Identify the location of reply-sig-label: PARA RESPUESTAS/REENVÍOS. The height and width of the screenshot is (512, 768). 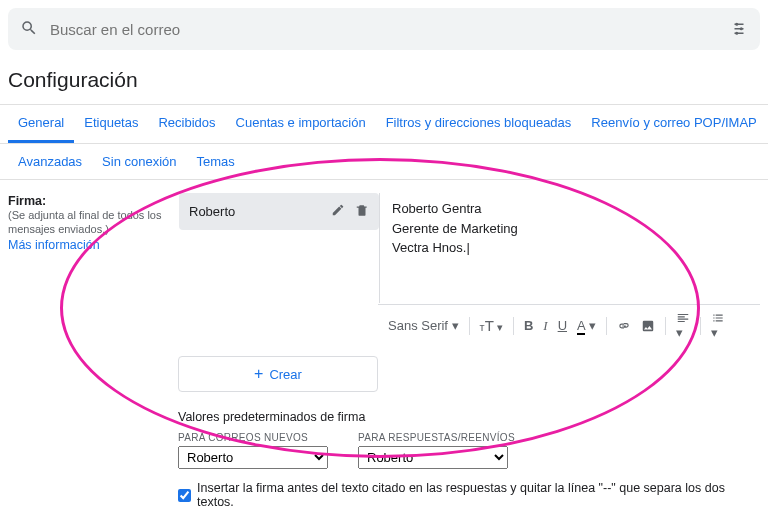
(436, 438).